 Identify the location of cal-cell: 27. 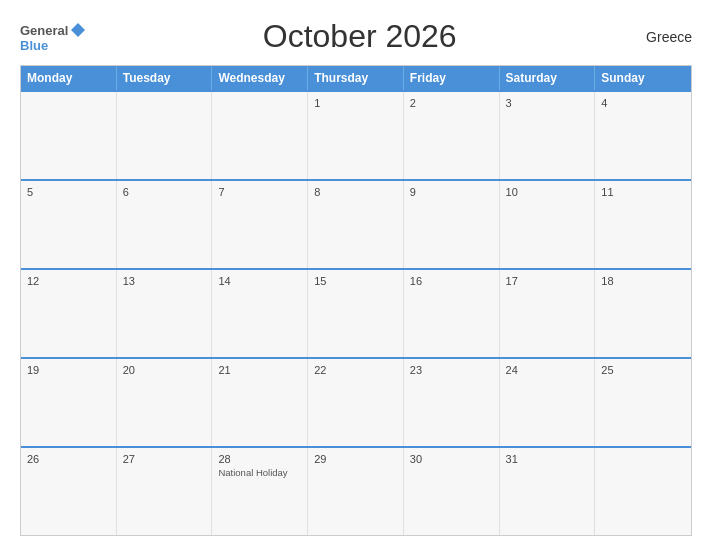
(165, 492).